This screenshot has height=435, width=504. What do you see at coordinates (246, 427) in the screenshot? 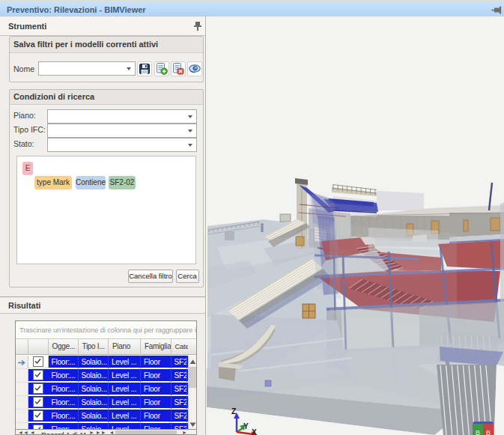
I see `svg-text: Y` at bounding box center [246, 427].